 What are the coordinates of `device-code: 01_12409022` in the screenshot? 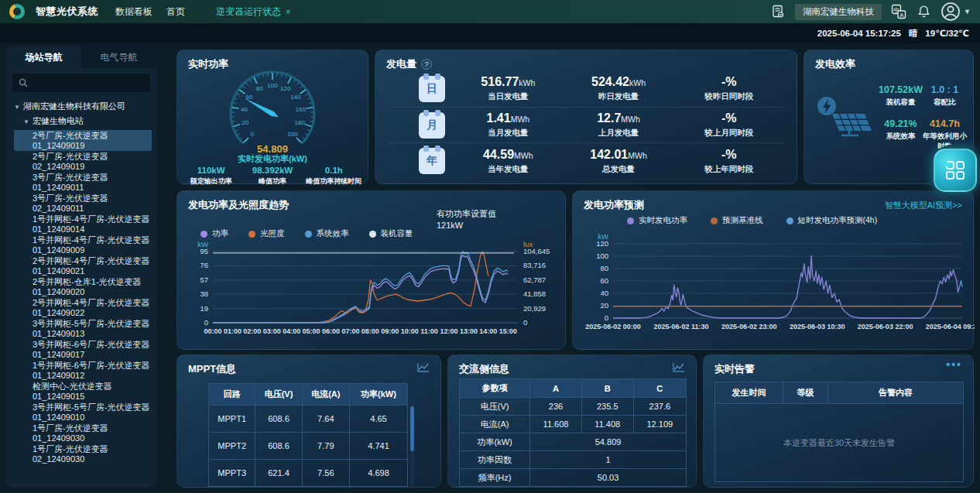 It's located at (91, 313).